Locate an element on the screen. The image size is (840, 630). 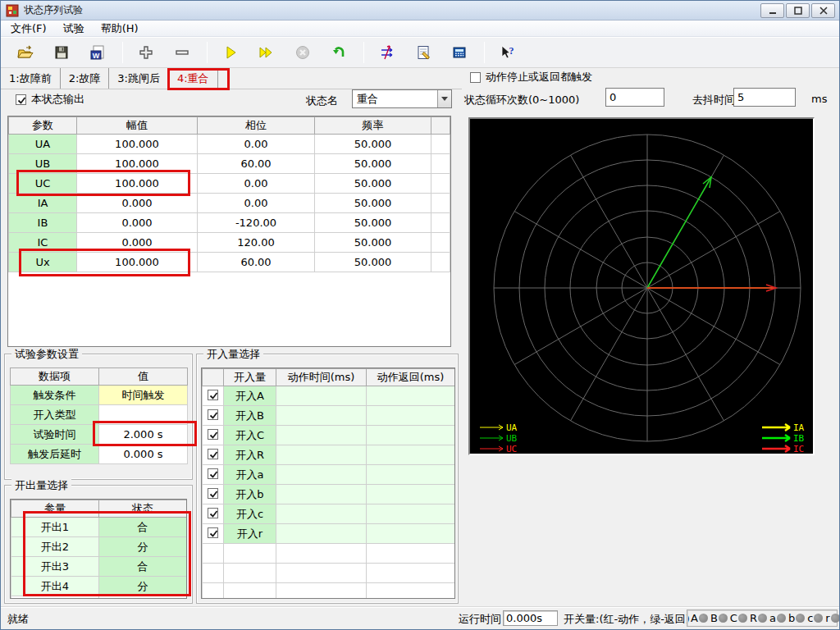
menu-help: 帮助(H) is located at coordinates (120, 29).